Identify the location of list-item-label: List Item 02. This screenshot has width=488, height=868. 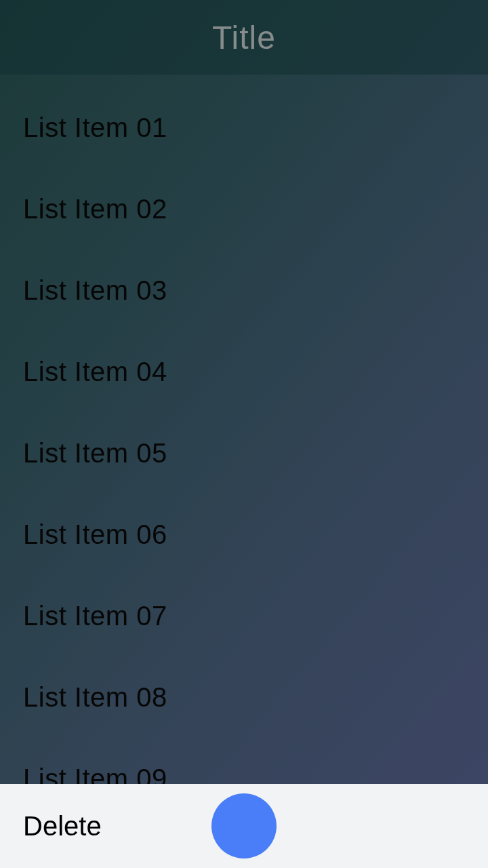
(95, 209).